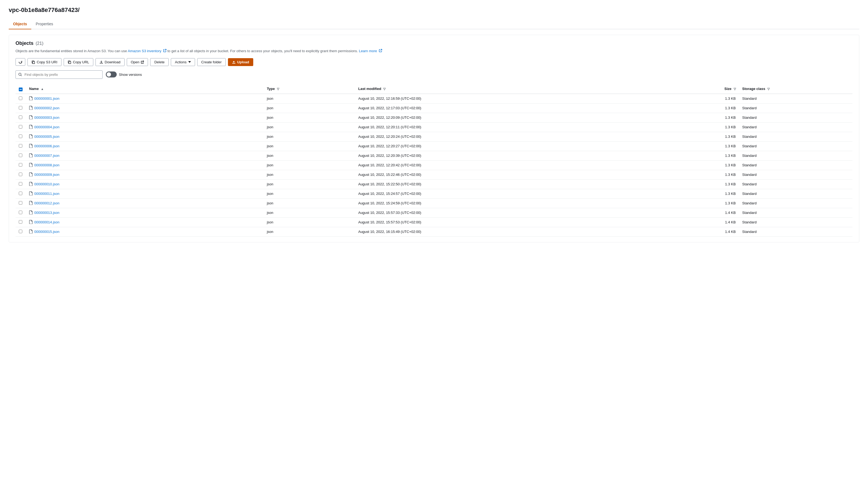 The image size is (868, 493). Describe the element at coordinates (47, 156) in the screenshot. I see `file-name-link: 000000007.json` at that location.